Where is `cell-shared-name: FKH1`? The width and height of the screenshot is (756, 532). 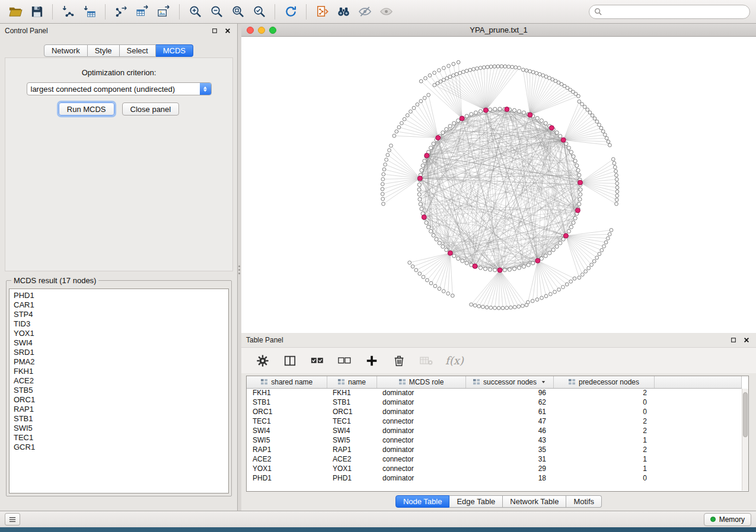 cell-shared-name: FKH1 is located at coordinates (287, 393).